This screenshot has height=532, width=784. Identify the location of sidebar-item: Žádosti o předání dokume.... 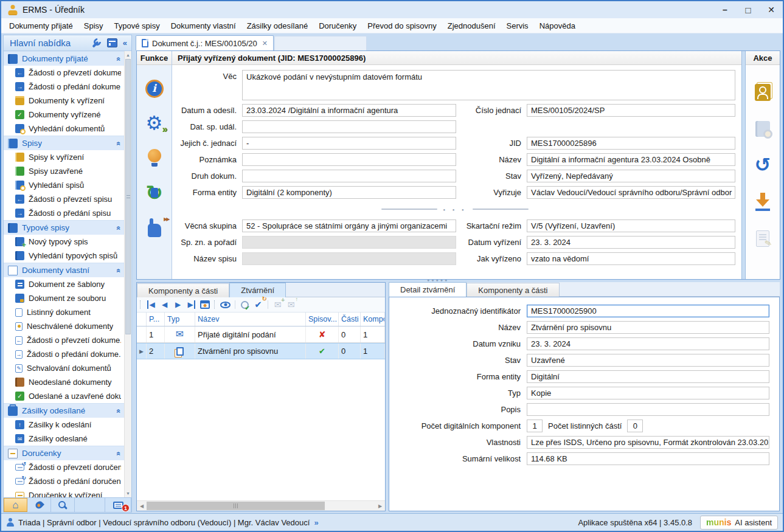
(64, 86).